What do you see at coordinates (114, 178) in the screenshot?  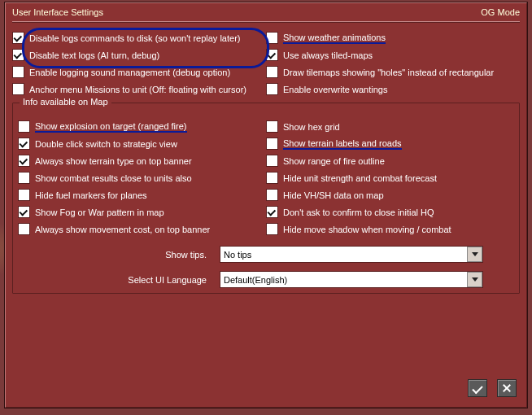 I see `checkbox-label: Show combat results close to units also` at bounding box center [114, 178].